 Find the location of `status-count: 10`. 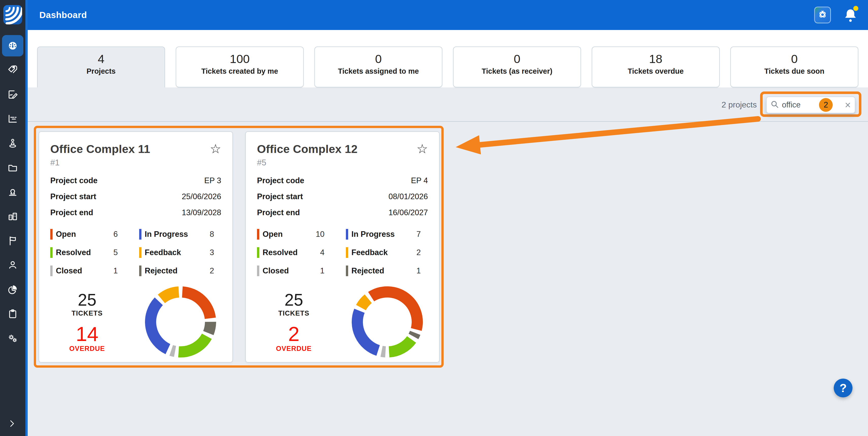

status-count: 10 is located at coordinates (323, 234).